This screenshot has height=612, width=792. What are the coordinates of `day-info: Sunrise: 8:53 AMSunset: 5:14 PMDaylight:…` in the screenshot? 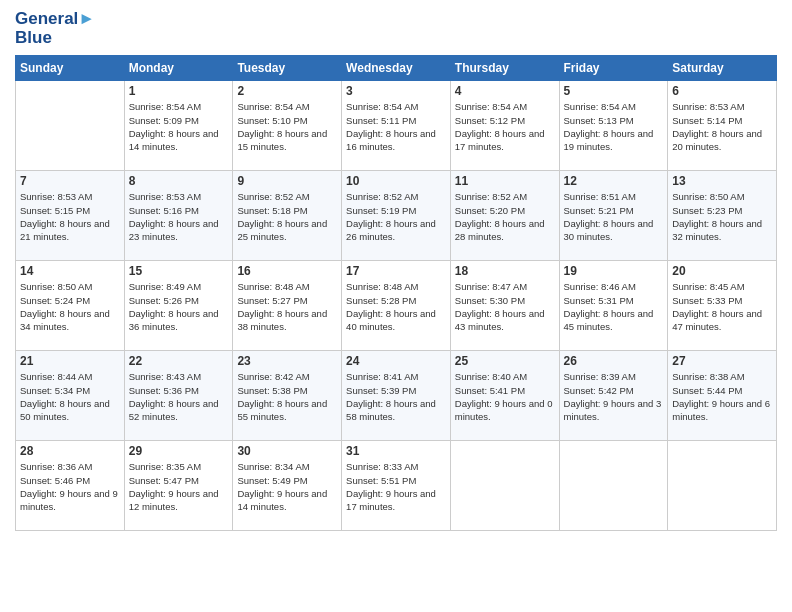 It's located at (722, 126).